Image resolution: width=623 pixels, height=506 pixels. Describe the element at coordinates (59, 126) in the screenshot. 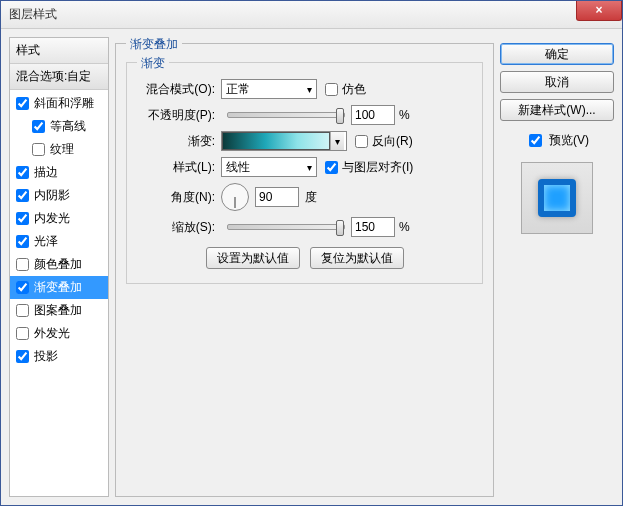

I see `style-item-1: 等高线` at that location.